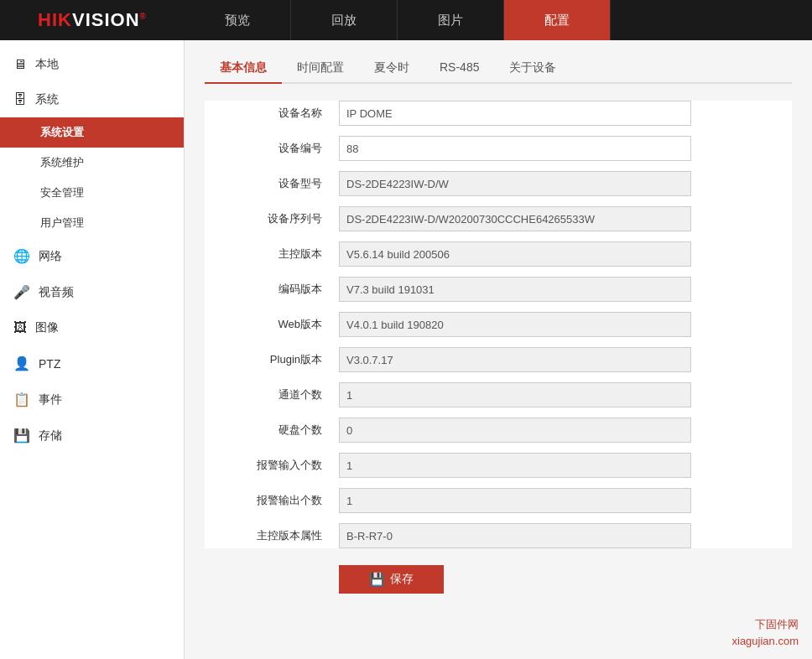  I want to click on sidebar-item-ptz: 👤PTZ, so click(92, 364).